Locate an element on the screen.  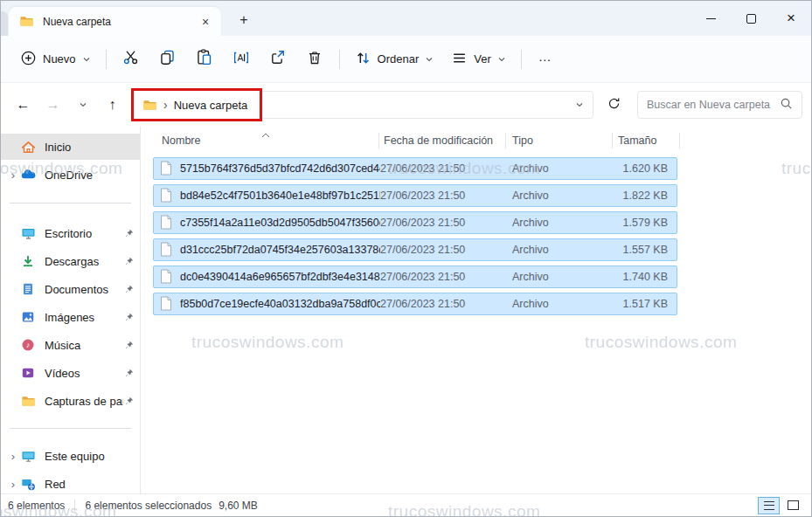
copy-icon is located at coordinates (168, 59).